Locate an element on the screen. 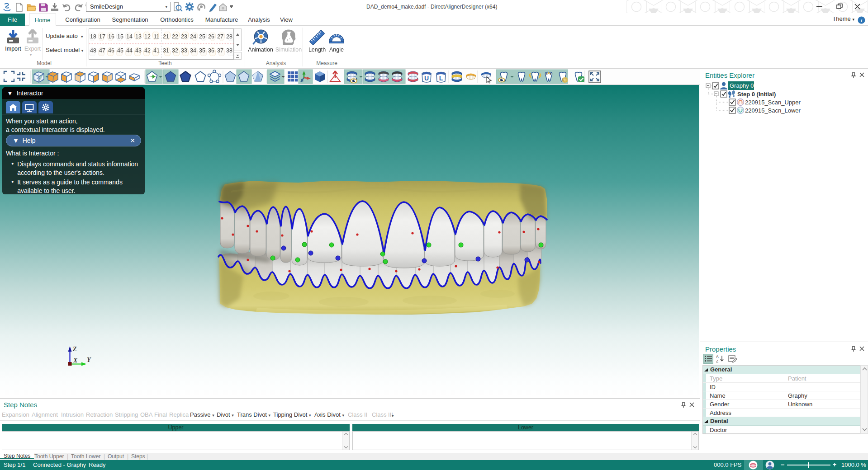 This screenshot has width=868, height=470. svg-text: 38 is located at coordinates (229, 51).